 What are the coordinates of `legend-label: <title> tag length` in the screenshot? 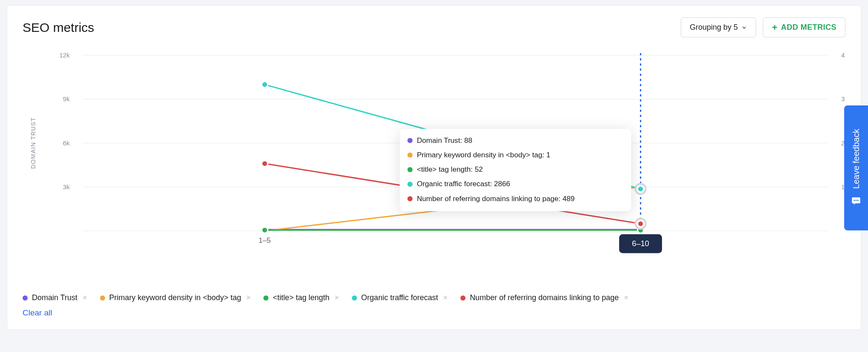 It's located at (301, 298).